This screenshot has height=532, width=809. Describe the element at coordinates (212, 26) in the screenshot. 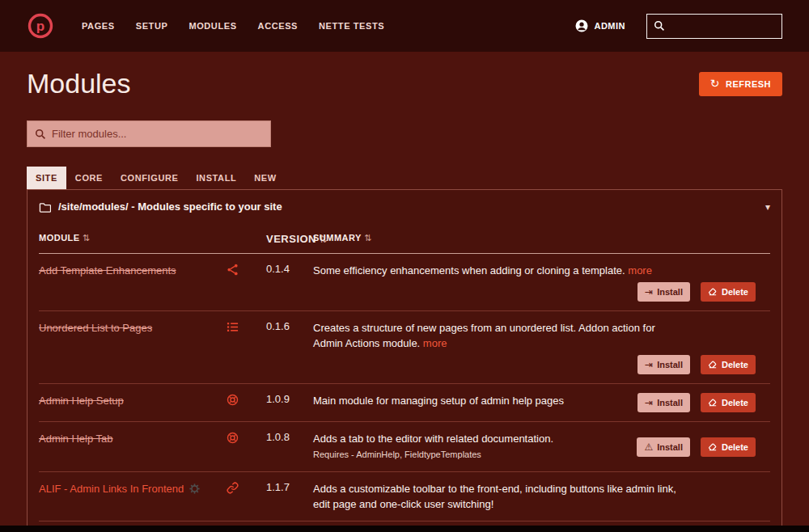

I see `nav-item-modules: MODULES` at that location.